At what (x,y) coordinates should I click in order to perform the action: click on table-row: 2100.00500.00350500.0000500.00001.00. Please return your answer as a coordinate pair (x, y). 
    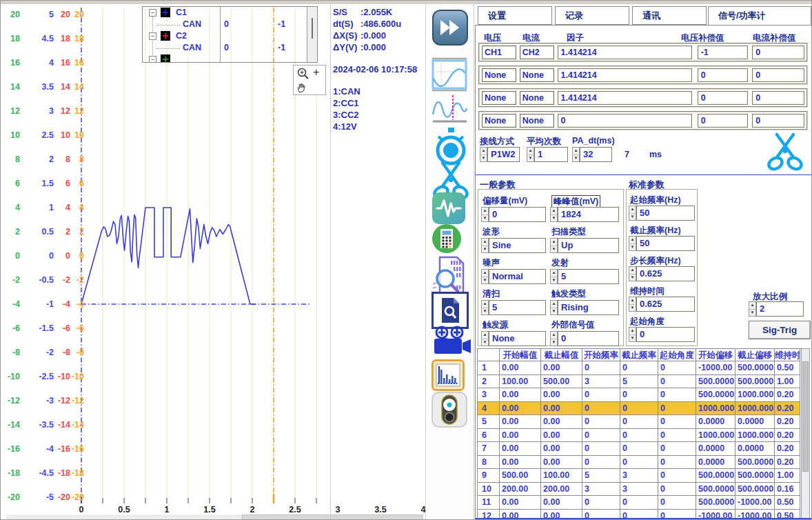
    Looking at the image, I should click on (640, 382).